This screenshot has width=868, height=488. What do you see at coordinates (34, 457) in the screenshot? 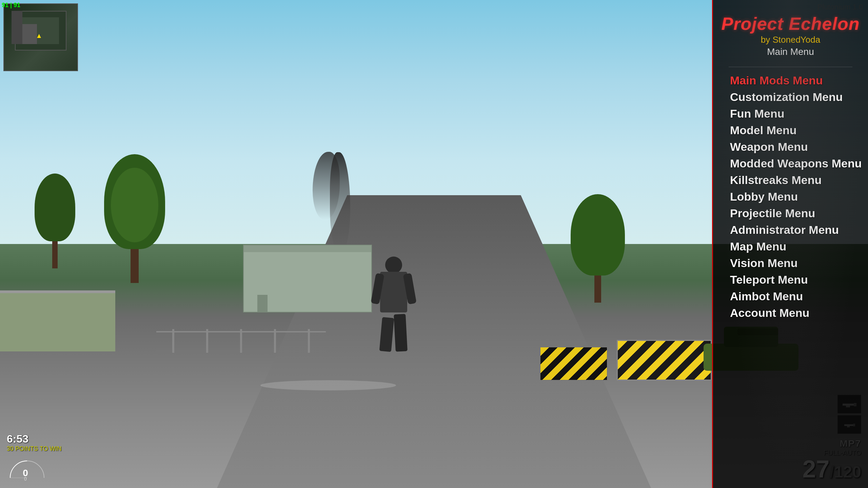
I see `hud-bottom-left: 6:53 30 POINTS TO WIN 0 0` at bounding box center [34, 457].